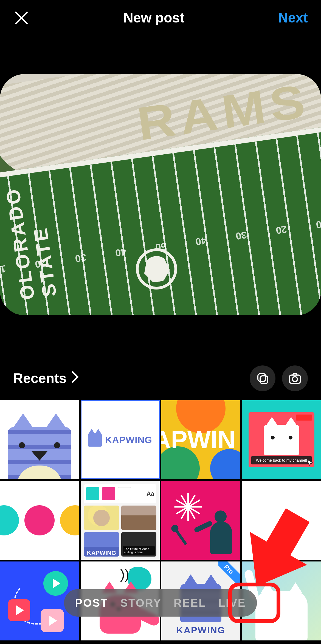 This screenshot has height=644, width=321. I want to click on grid-thumb: Welcome back to my channel!, so click(281, 440).